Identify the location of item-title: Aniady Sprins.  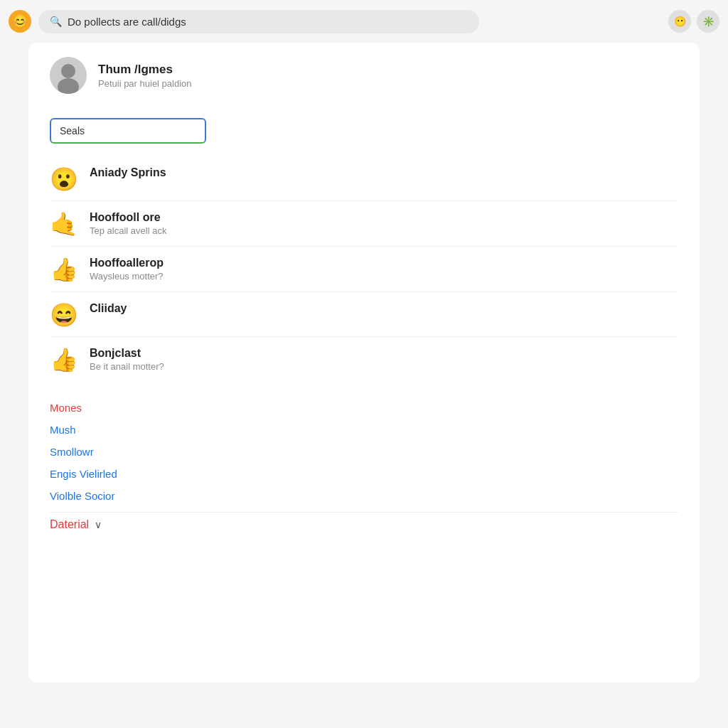
(128, 173).